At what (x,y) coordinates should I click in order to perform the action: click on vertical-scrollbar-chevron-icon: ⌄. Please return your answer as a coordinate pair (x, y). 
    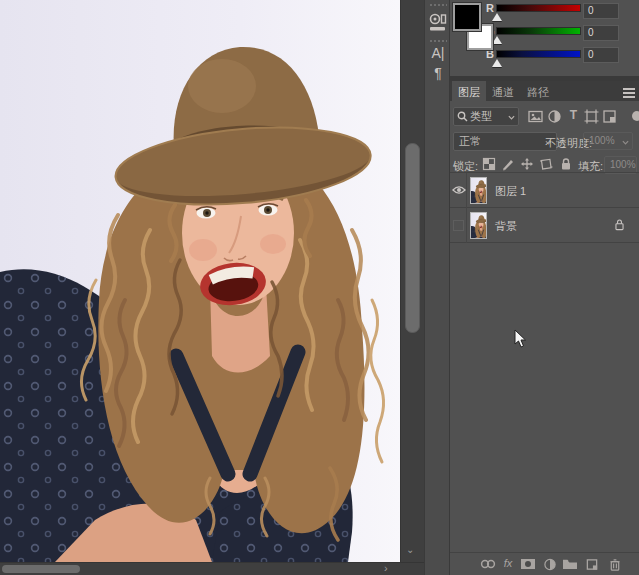
    Looking at the image, I should click on (410, 550).